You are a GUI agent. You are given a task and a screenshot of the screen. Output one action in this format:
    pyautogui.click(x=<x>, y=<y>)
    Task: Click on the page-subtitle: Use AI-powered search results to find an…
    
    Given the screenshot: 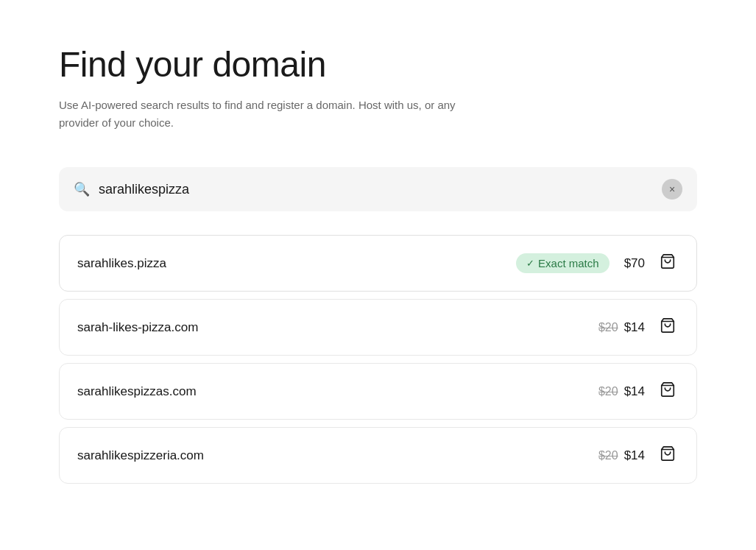 What is the action you would take?
    pyautogui.click(x=265, y=114)
    